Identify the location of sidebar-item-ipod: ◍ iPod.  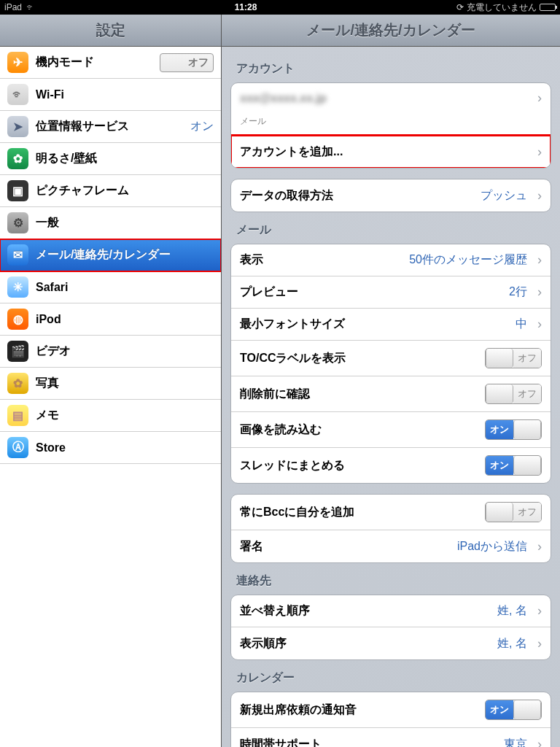
(111, 320).